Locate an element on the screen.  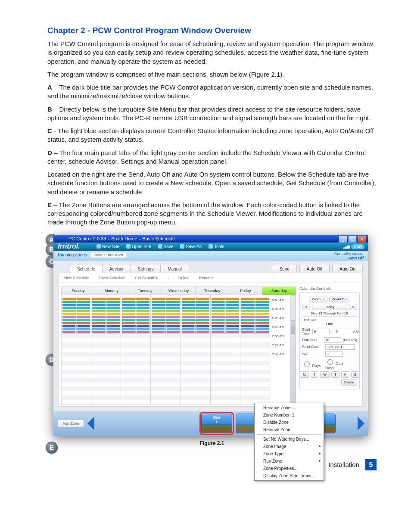
calendar-scrollbar is located at coordinates (293, 350).